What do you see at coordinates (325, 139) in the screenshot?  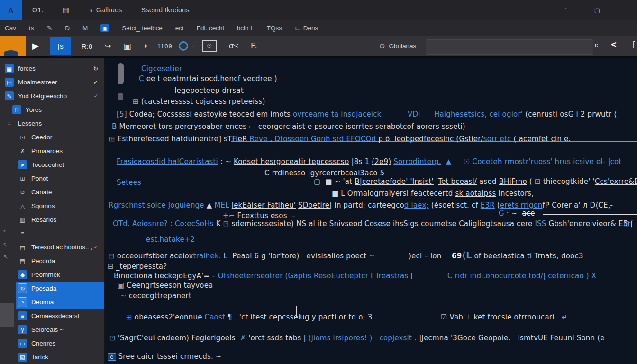 I see `editor-link: Dtossoen Gonh srd EFOCOd` at bounding box center [325, 139].